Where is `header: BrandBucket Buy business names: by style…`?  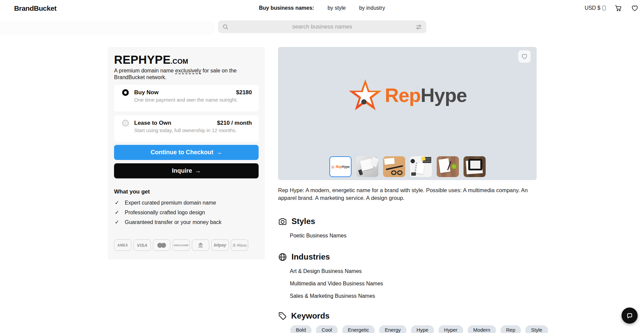
header: BrandBucket Buy business names: by style… is located at coordinates (322, 8).